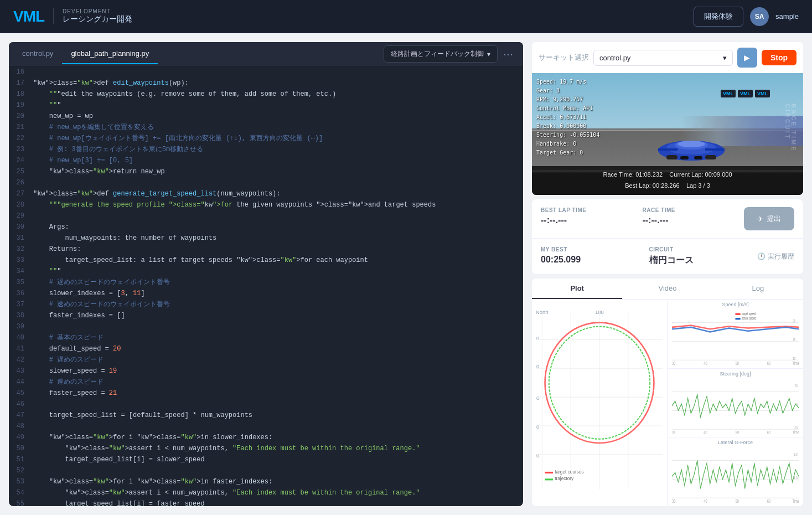 This screenshot has width=812, height=515. Describe the element at coordinates (266, 138) in the screenshot. I see `code-line: 22 # new_wp[ウェイポイント番号] += [南北方向の変化量 (↑↓)…` at that location.